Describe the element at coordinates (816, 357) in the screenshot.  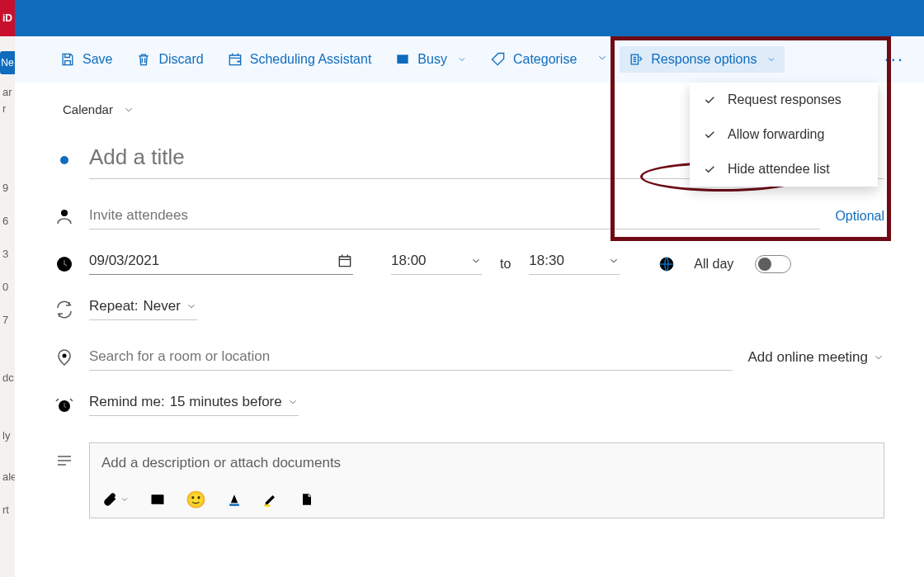
I see `add-online-meeting-dropdown: Add online meeting` at that location.